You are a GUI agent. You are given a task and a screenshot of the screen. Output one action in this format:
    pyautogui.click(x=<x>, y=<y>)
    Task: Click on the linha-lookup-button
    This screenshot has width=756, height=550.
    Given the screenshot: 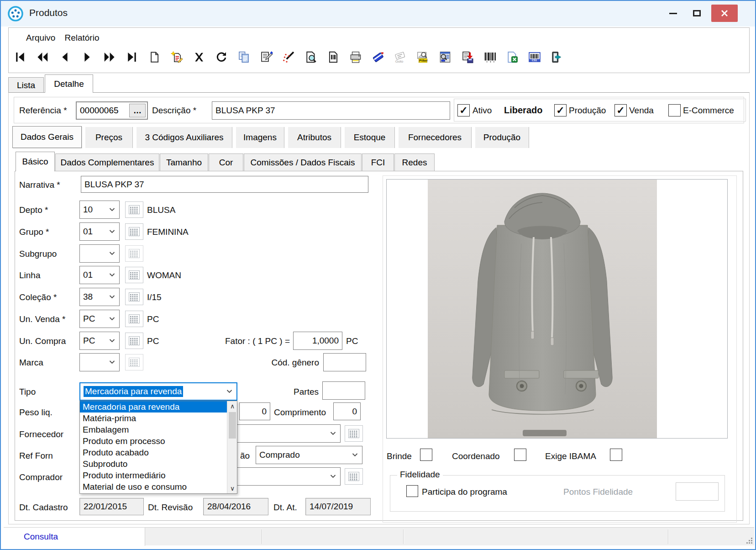 What is the action you would take?
    pyautogui.click(x=134, y=275)
    